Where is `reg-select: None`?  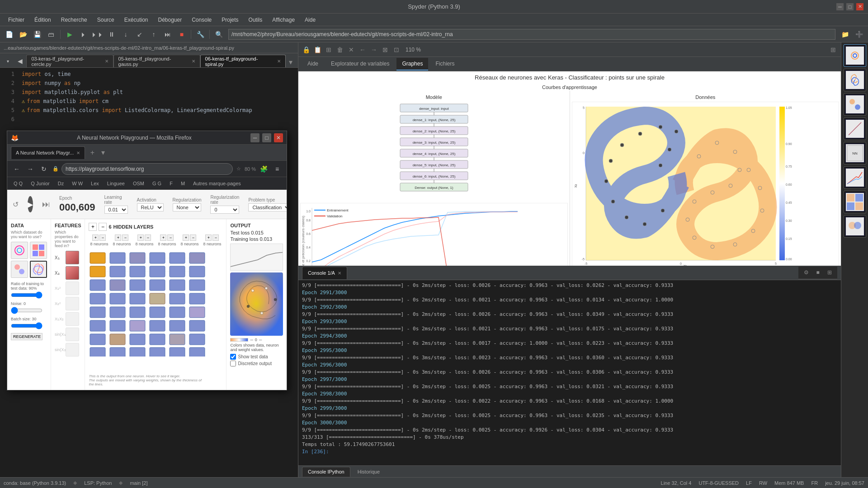 reg-select: None is located at coordinates (187, 207).